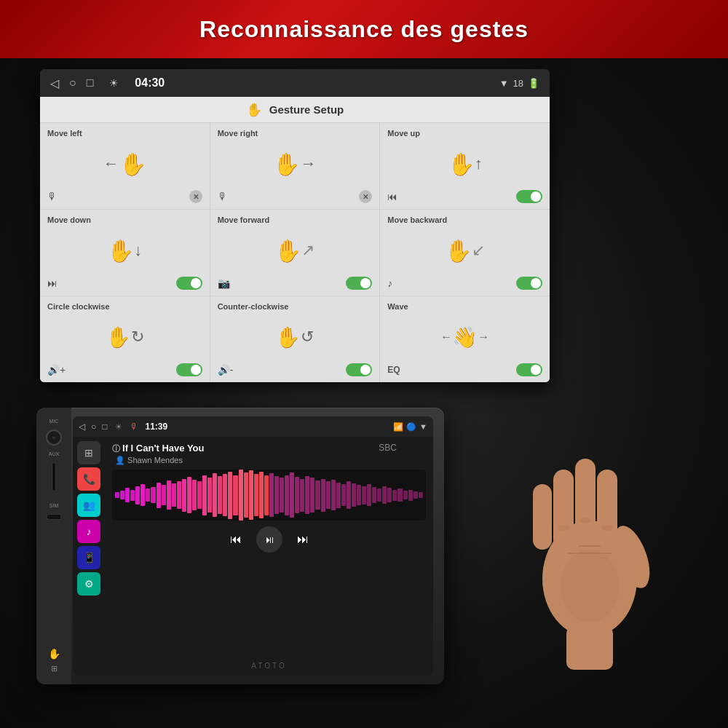  Describe the element at coordinates (125, 197) in the screenshot. I see `gesture-bottom-move-left: 🎙 ✕` at that location.